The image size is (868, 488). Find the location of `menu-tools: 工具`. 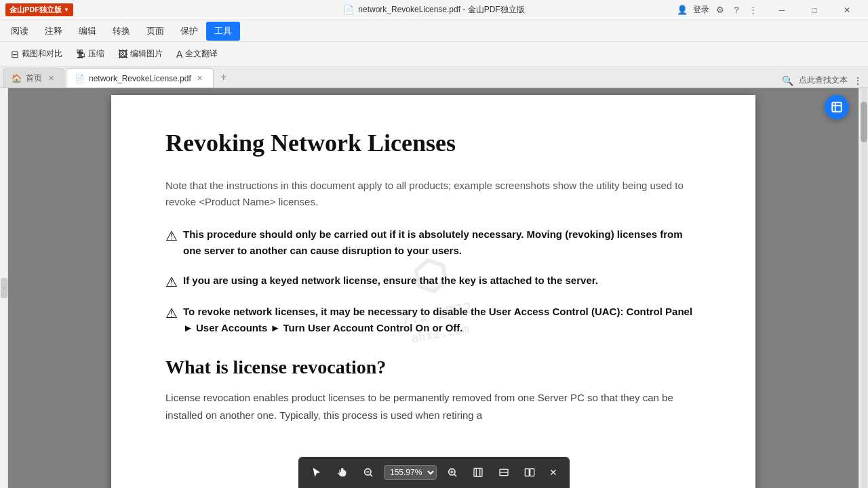

menu-tools: 工具 is located at coordinates (223, 31).